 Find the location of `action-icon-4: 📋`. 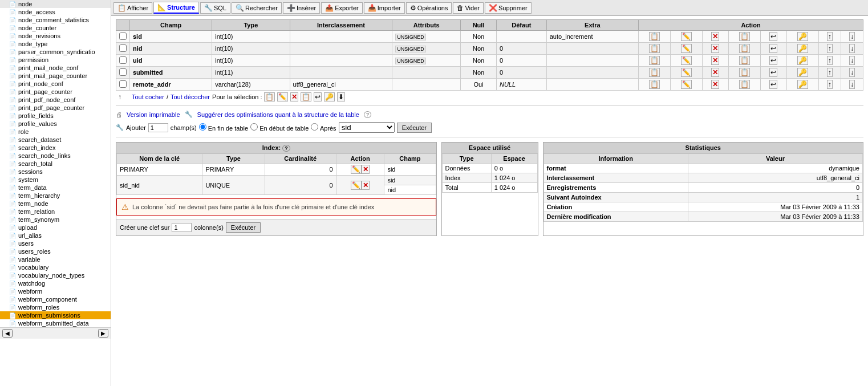

action-icon-4: 📋 is located at coordinates (306, 97).